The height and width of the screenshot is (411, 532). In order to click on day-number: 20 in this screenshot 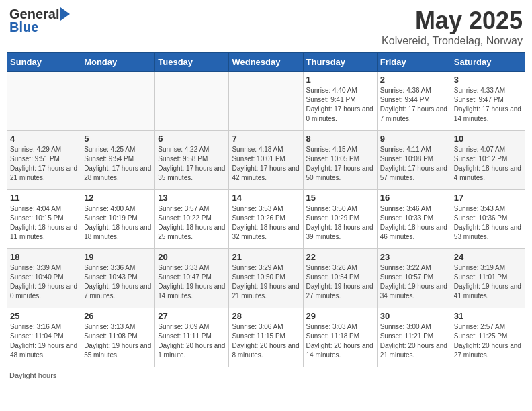, I will do `click(192, 257)`.